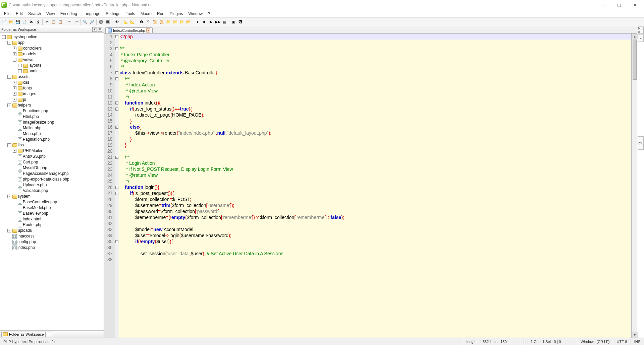 This screenshot has height=345, width=644. I want to click on menu-edit: Edit, so click(19, 14).